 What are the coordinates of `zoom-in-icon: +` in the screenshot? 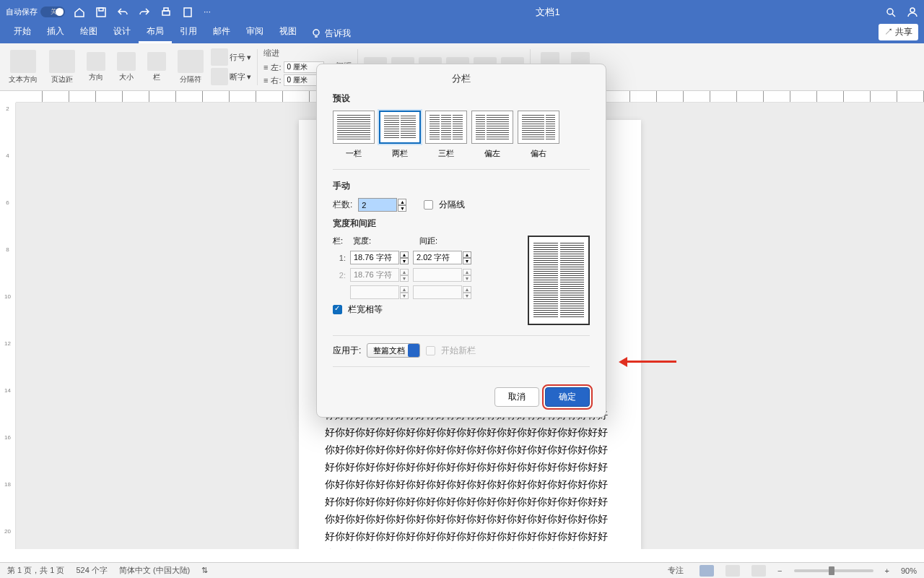 It's located at (887, 571).